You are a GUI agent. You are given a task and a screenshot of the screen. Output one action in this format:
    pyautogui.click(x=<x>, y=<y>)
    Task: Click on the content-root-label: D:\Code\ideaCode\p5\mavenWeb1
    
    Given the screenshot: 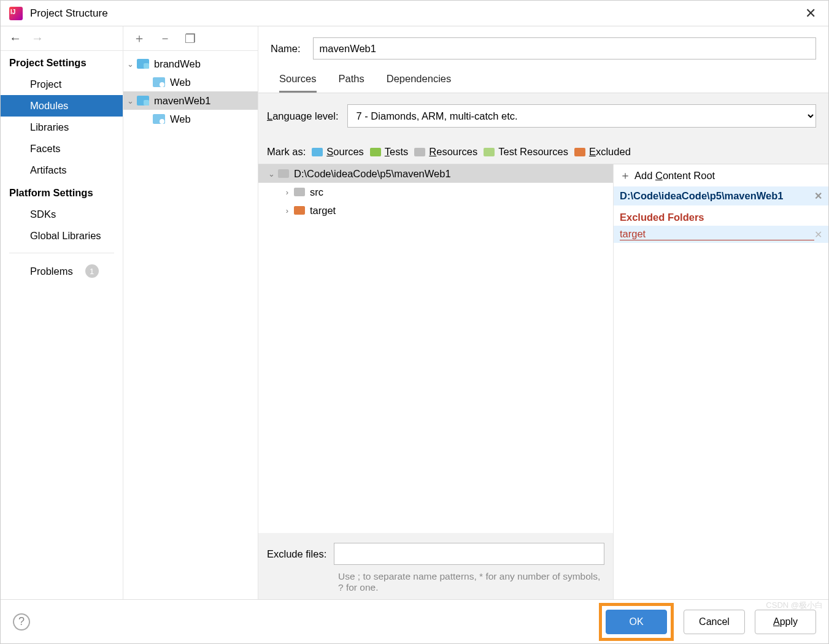 What is the action you would take?
    pyautogui.click(x=702, y=196)
    